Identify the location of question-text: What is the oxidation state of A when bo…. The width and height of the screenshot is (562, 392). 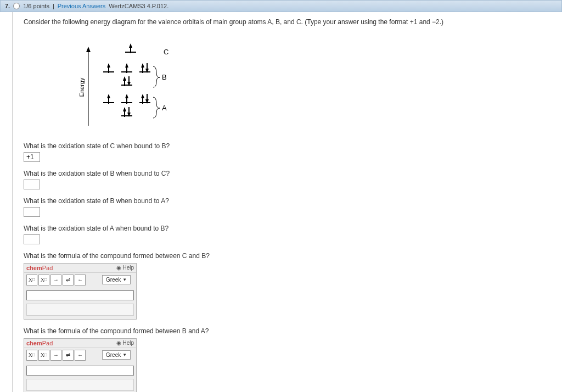
(293, 228).